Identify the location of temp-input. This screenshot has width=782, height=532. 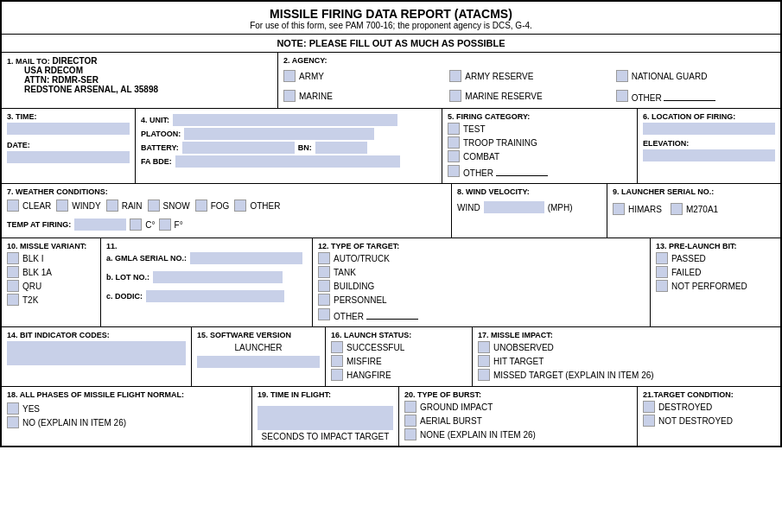
(100, 225).